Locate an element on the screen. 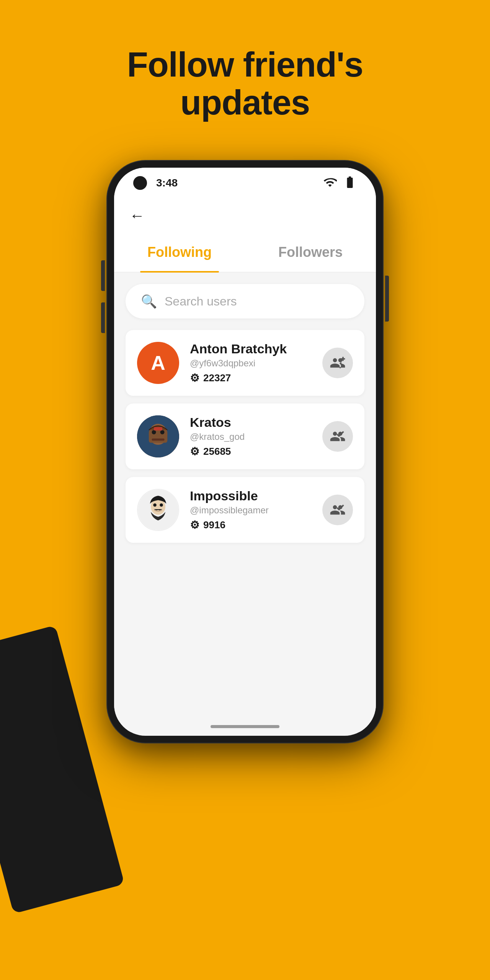 Image resolution: width=490 pixels, height=980 pixels. tabs: Following Followers is located at coordinates (245, 253).